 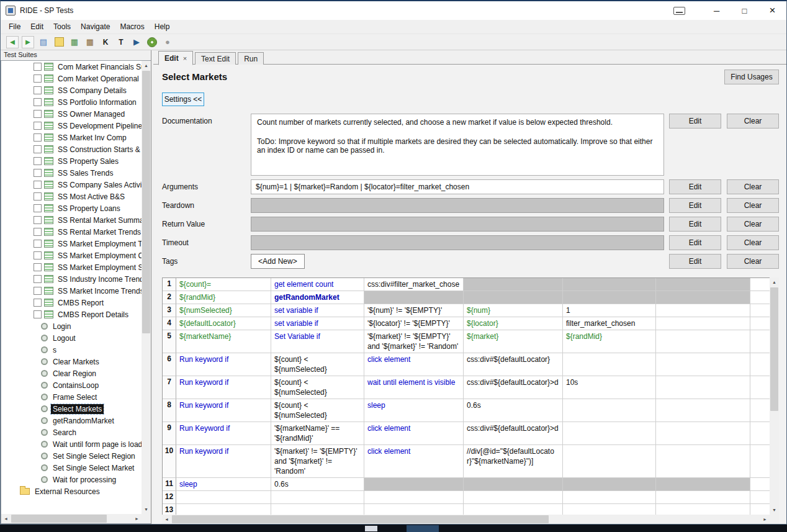 What do you see at coordinates (168, 42) in the screenshot?
I see `stop-icon: ●` at bounding box center [168, 42].